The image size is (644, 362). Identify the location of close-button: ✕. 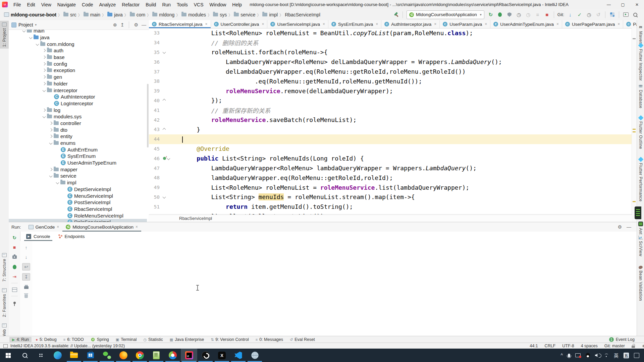
(637, 5).